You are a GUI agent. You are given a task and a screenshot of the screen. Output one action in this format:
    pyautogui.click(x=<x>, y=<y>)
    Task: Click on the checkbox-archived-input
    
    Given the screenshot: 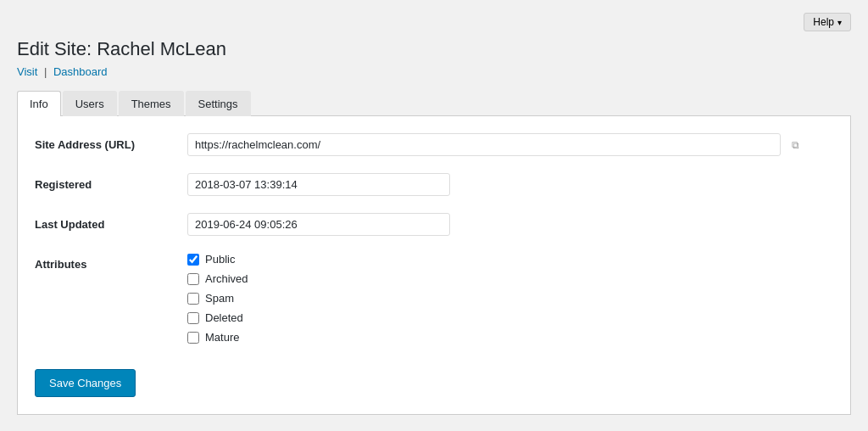 What is the action you would take?
    pyautogui.click(x=193, y=279)
    